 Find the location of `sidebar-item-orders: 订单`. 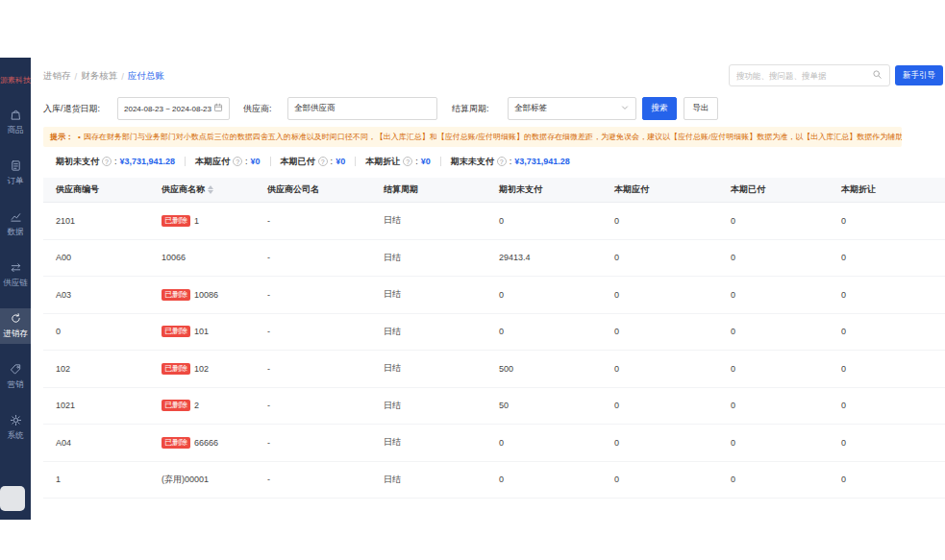

sidebar-item-orders: 订单 is located at coordinates (15, 173).